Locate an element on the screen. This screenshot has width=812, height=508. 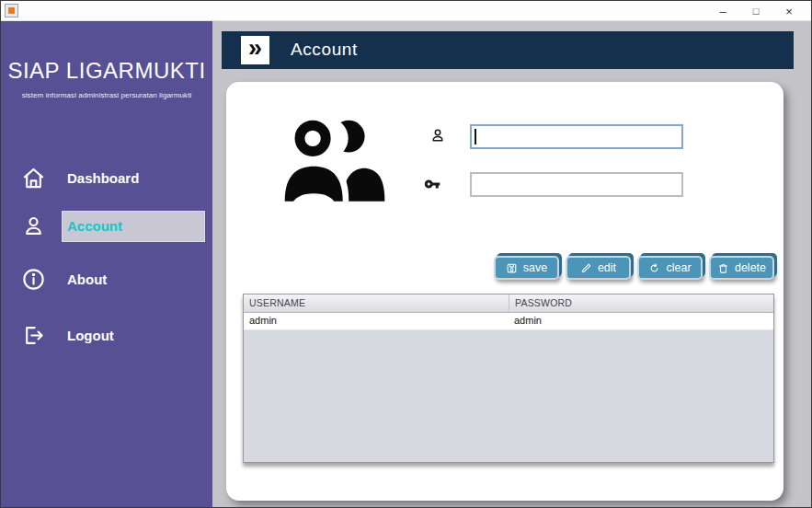
title-bar: – □ × is located at coordinates (406, 11).